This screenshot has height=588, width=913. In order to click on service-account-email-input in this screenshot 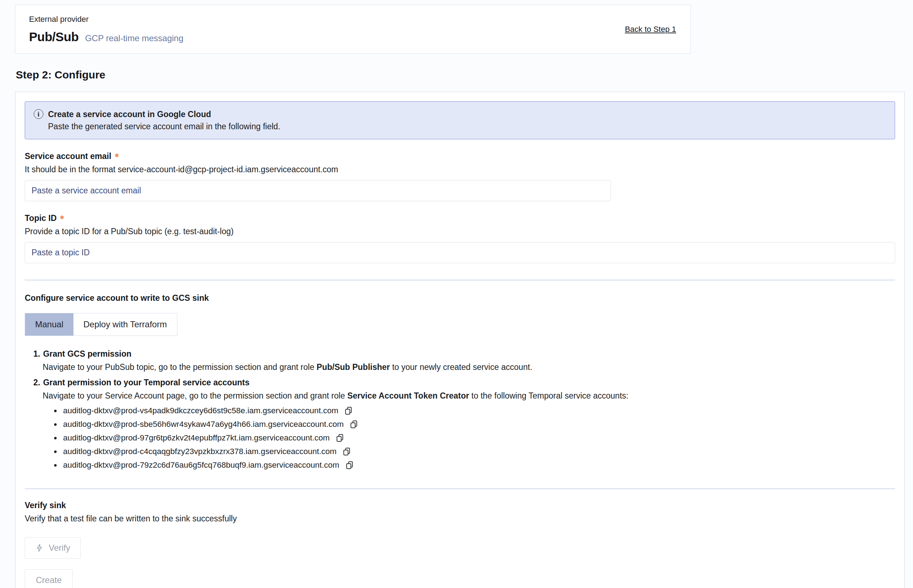, I will do `click(318, 191)`.